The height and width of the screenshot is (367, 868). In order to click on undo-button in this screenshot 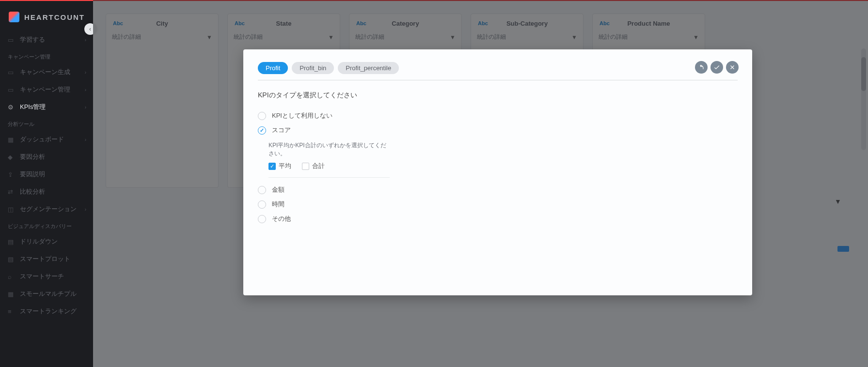, I will do `click(701, 67)`.